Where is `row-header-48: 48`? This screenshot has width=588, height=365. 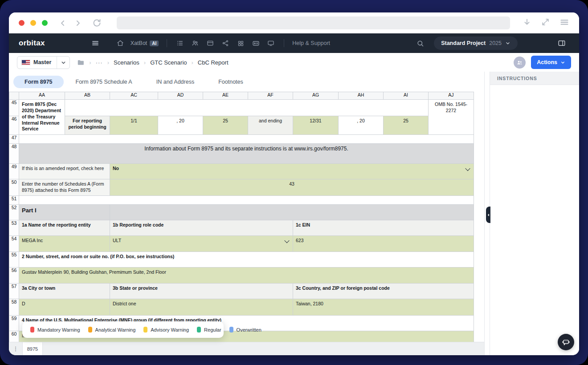
row-header-48: 48 is located at coordinates (14, 154).